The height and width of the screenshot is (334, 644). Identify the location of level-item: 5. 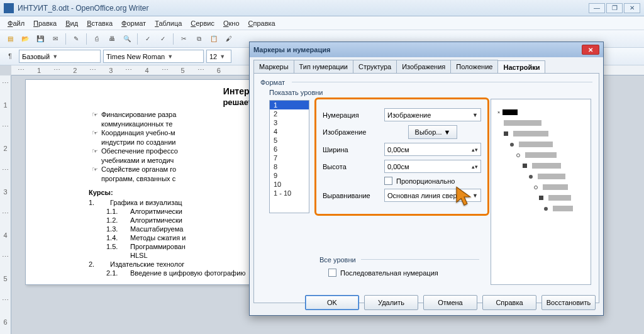
(289, 140).